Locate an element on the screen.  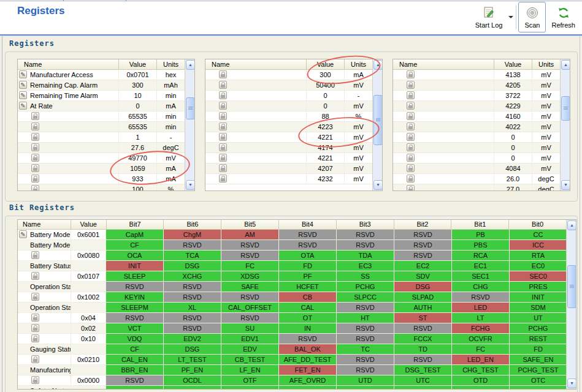
register-row: Cell 2 Voltage4221mV is located at coordinates (289, 137).